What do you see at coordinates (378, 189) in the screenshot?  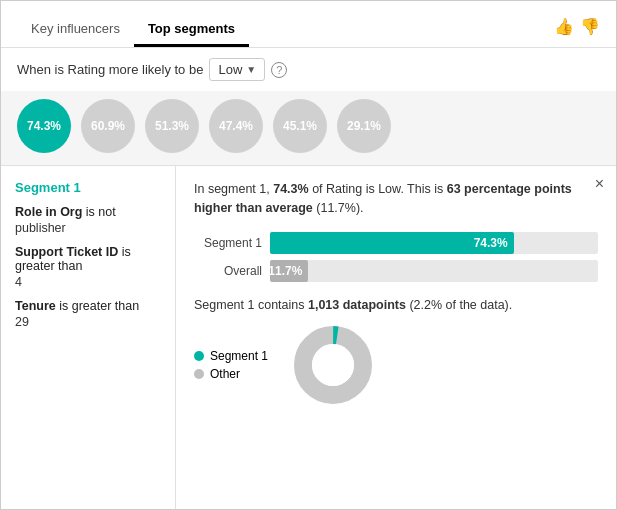 I see `desc-mid: of Rating is Low. This is` at bounding box center [378, 189].